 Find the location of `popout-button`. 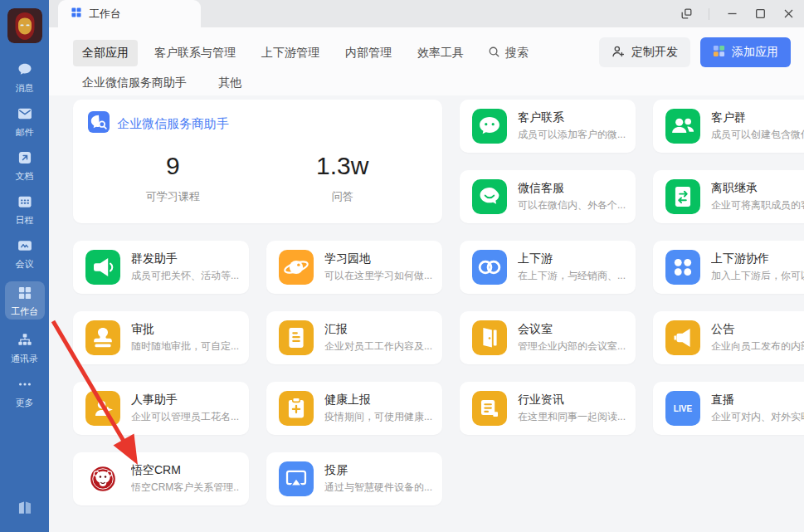

popout-button is located at coordinates (686, 14).